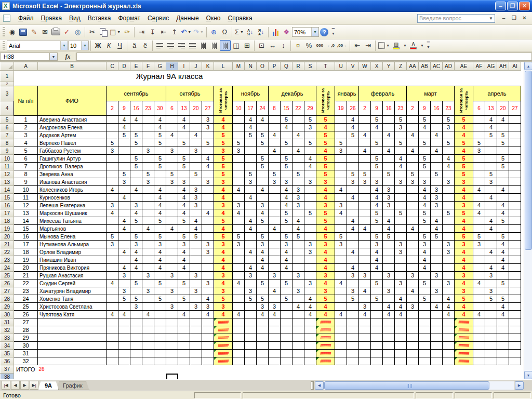 The height and width of the screenshot is (399, 532). What do you see at coordinates (368, 46) in the screenshot?
I see `increase-indent-icon: ⇥` at bounding box center [368, 46].